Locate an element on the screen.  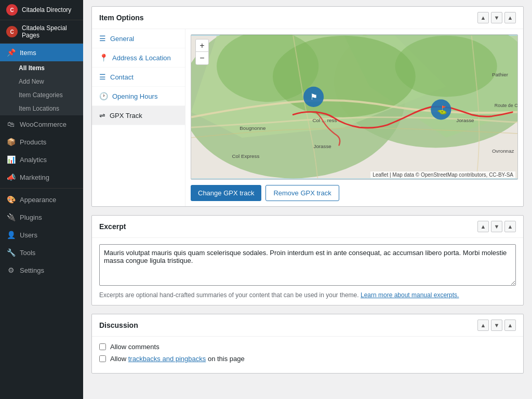
sidebar-item-appearance: 🎨 Appearance is located at coordinates (42, 200).